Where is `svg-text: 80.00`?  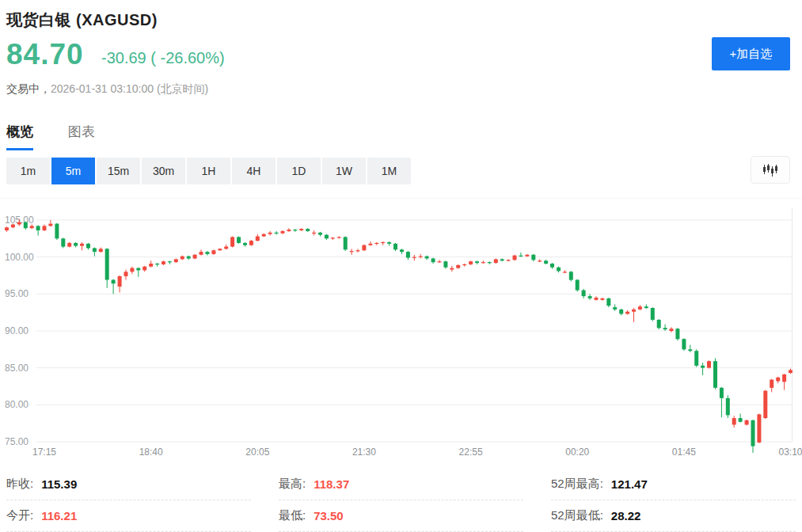
svg-text: 80.00 is located at coordinates (17, 405).